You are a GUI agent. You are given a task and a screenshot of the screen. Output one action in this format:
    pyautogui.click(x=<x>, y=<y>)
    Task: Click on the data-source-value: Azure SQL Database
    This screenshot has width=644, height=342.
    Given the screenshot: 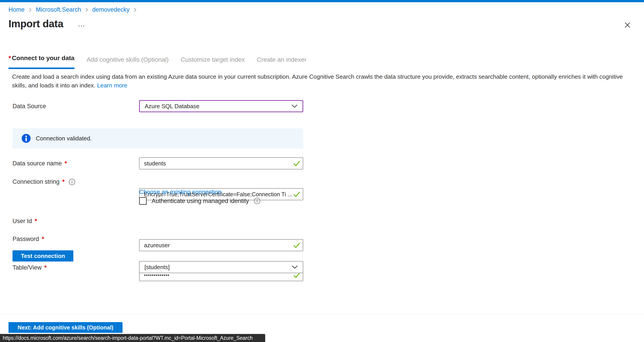 What is the action you would take?
    pyautogui.click(x=172, y=106)
    